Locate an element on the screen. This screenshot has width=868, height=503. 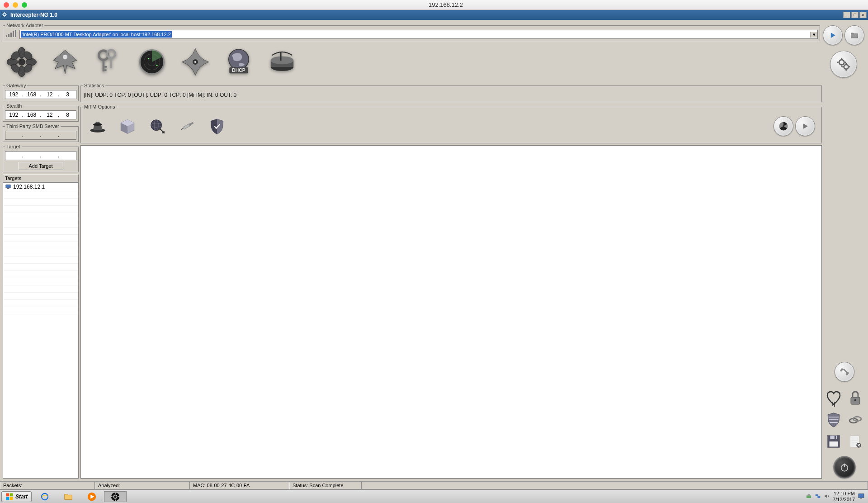
heart-icon is located at coordinates (834, 398).